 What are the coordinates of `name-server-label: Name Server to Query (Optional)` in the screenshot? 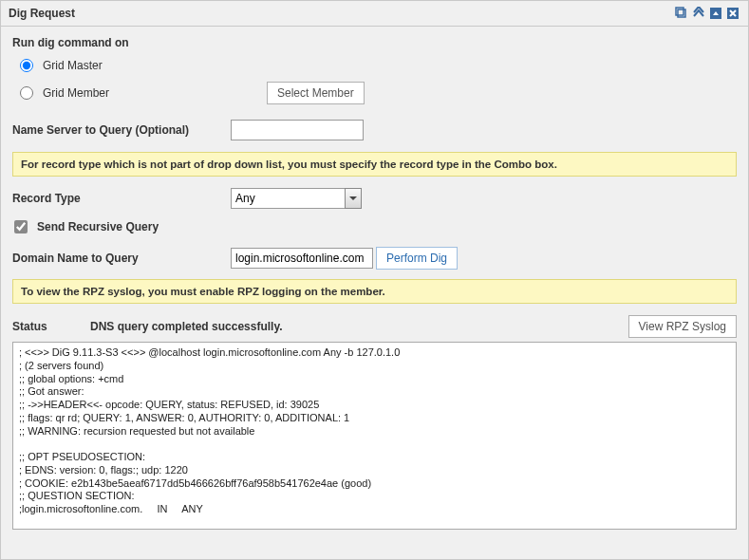 It's located at (122, 130).